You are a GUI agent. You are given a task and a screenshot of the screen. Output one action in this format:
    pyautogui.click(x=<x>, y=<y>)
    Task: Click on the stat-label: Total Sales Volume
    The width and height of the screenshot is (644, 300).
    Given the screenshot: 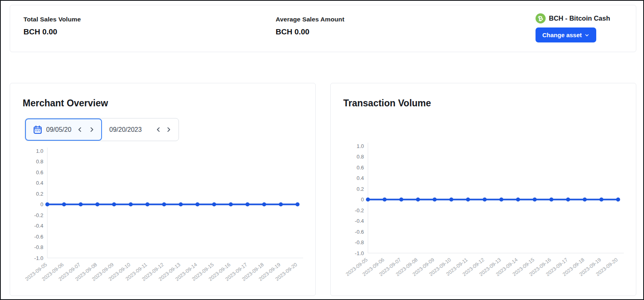 What is the action you would take?
    pyautogui.click(x=52, y=19)
    